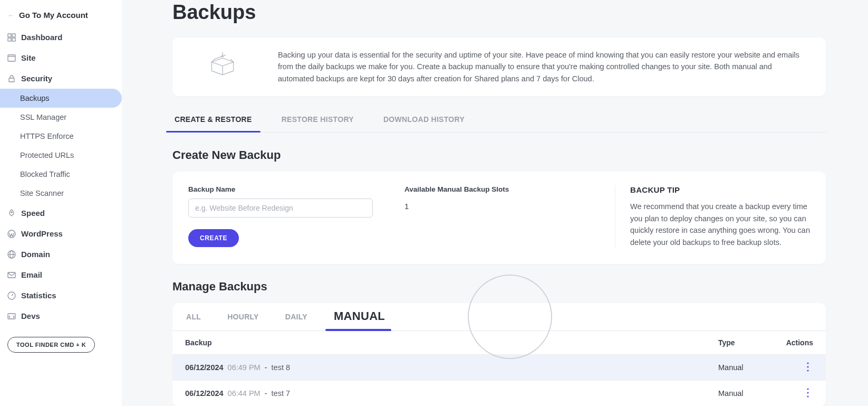 The width and height of the screenshot is (868, 406). I want to click on sidebar-subitem-blocked: Blocked Traffic, so click(61, 174).